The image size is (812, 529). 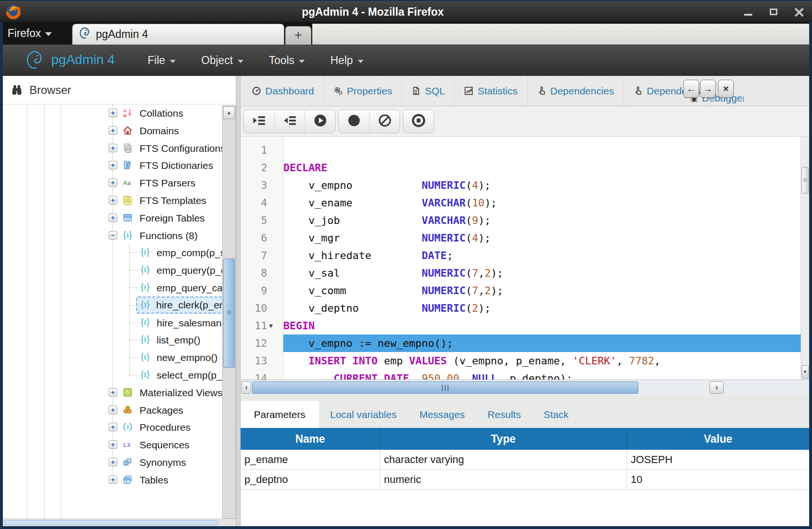 What do you see at coordinates (112, 358) in the screenshot?
I see `tree-item-new-empno: new_empno()` at bounding box center [112, 358].